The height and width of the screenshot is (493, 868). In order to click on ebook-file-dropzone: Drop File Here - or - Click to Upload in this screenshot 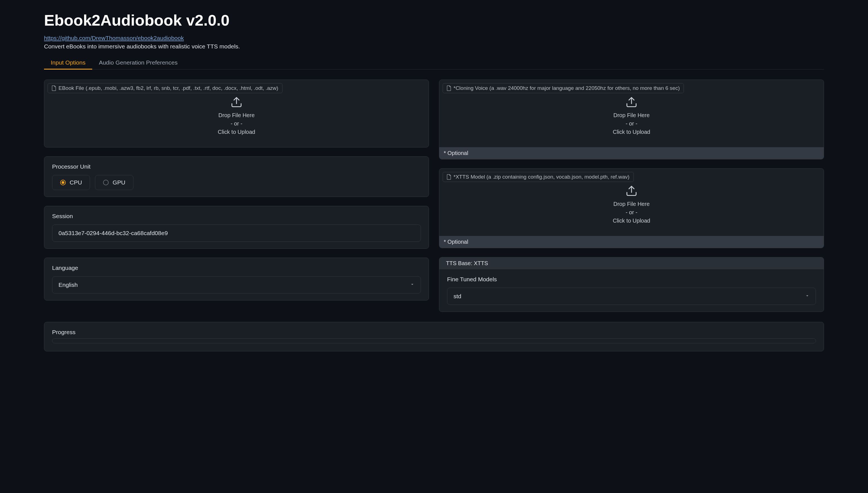, I will do `click(237, 120)`.